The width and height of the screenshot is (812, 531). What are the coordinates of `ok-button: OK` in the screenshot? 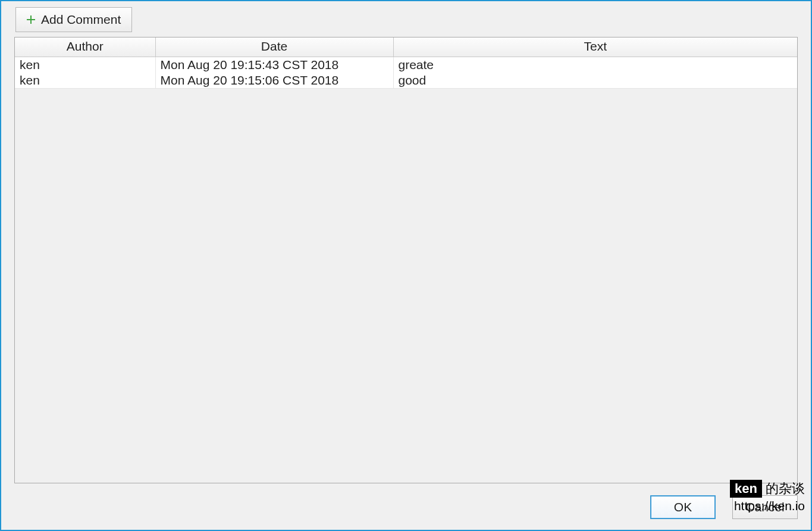 It's located at (683, 507).